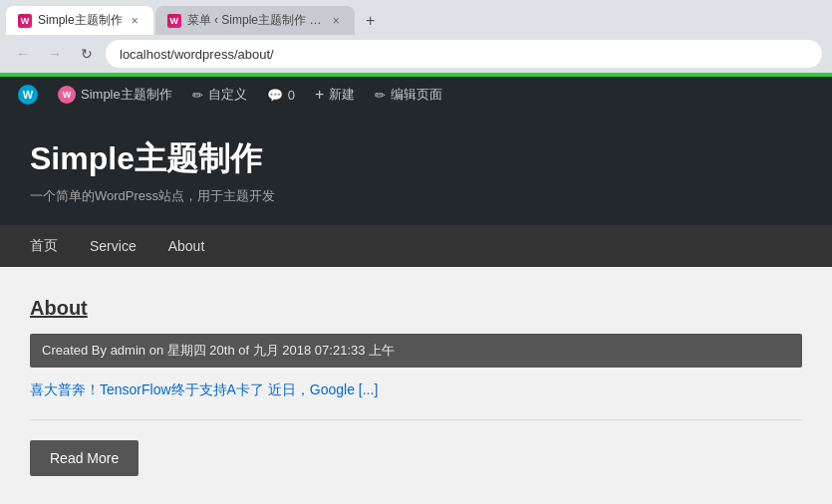 This screenshot has height=504, width=832. I want to click on tab-2-favicon: W, so click(174, 21).